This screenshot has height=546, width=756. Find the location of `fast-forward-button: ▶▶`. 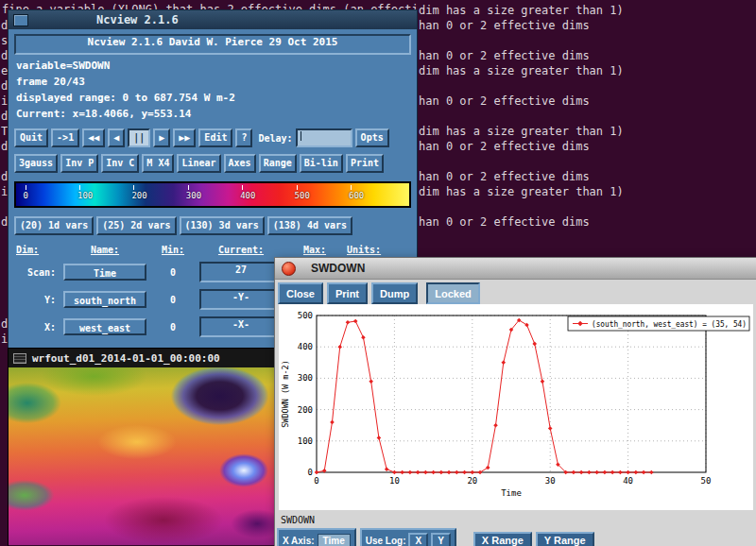

fast-forward-button: ▶▶ is located at coordinates (184, 138).